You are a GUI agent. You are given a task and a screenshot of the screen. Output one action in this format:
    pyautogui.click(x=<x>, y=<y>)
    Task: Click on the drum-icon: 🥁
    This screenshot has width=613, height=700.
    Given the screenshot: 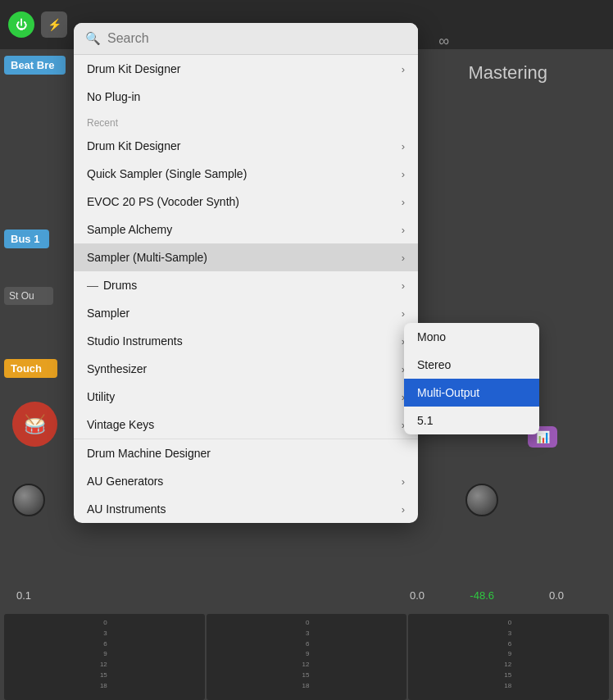 What is the action you would take?
    pyautogui.click(x=34, y=425)
    